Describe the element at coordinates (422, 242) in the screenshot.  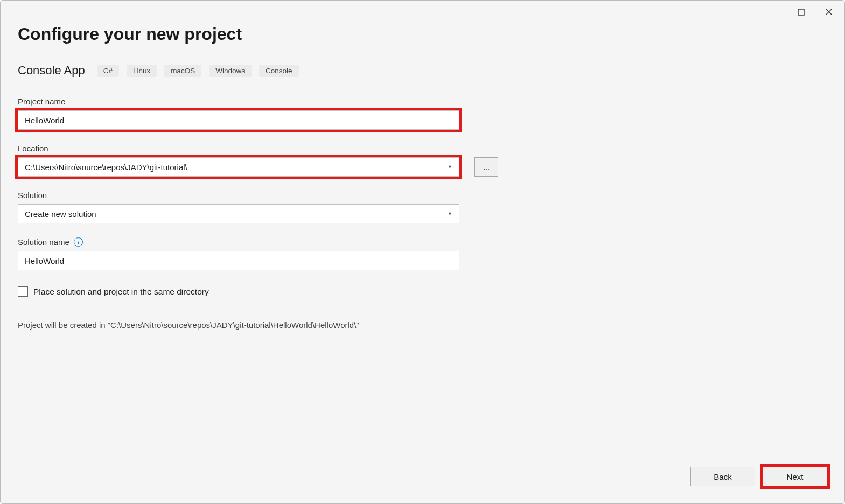
I see `solution-name-label-row: Solution name i` at that location.